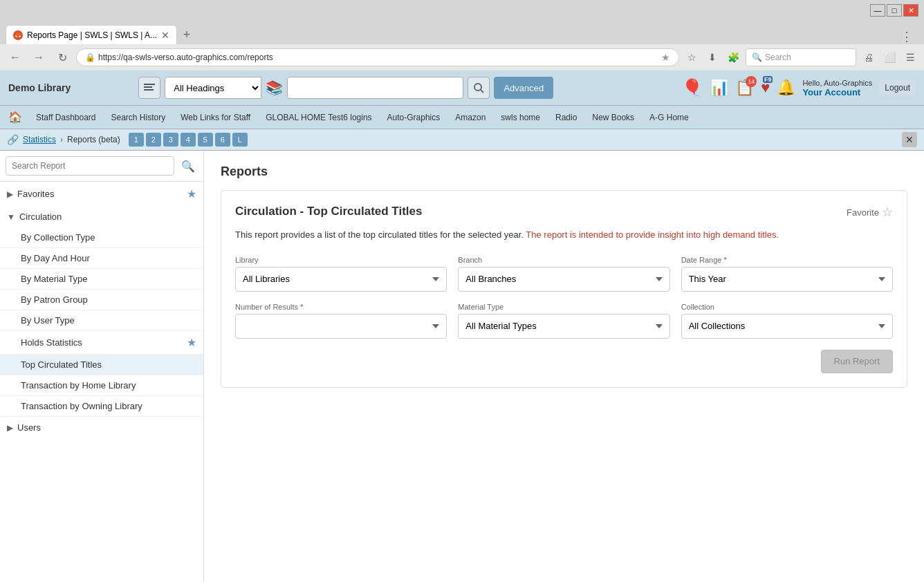  Describe the element at coordinates (414, 118) in the screenshot. I see `nav-auto-graphics: Auto-Graphics` at that location.